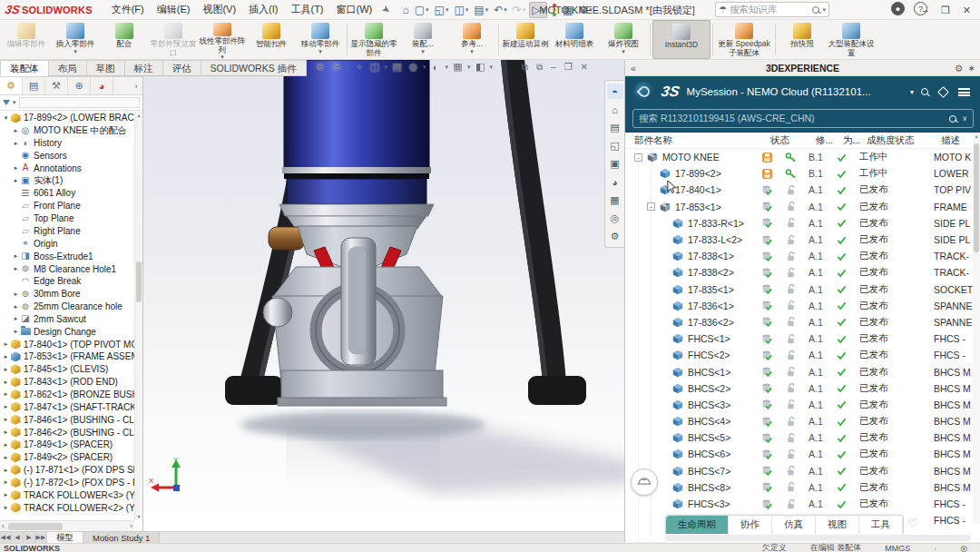  What do you see at coordinates (67, 206) in the screenshot?
I see `feature-tree-item: ▱Front Plane` at bounding box center [67, 206].